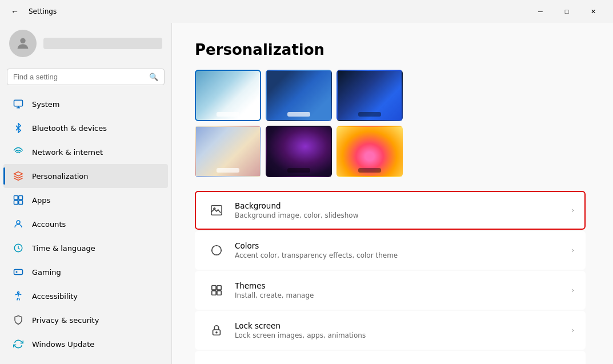  I want to click on colors-chevron: ›, so click(572, 250).